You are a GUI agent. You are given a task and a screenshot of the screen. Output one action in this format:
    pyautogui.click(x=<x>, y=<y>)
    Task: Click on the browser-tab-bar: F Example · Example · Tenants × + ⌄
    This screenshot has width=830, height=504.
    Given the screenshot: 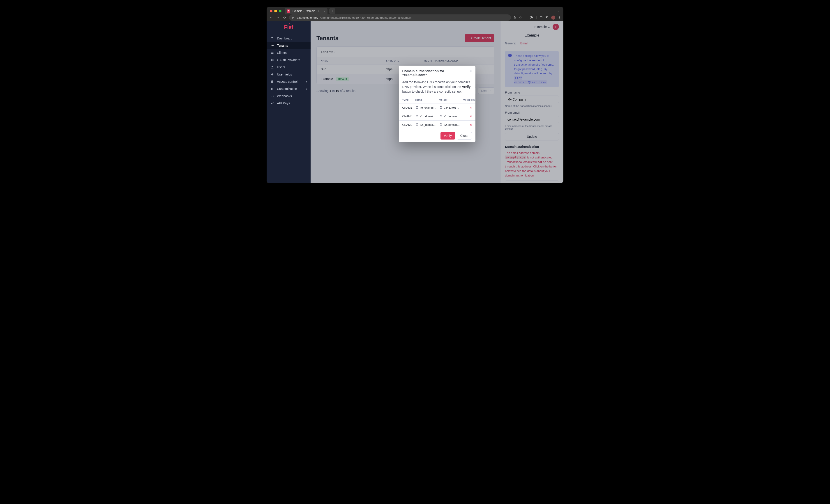 What is the action you would take?
    pyautogui.click(x=415, y=11)
    